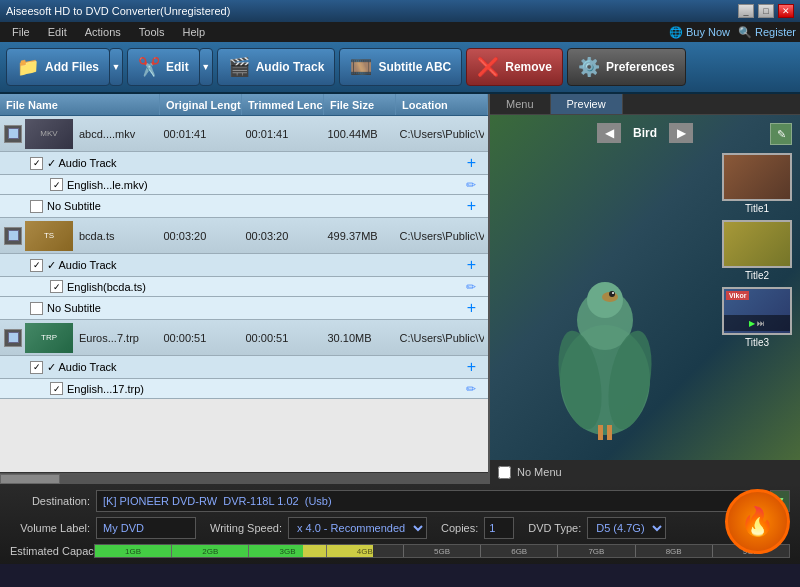 The height and width of the screenshot is (587, 800). I want to click on filename-cell-3: Euros...7.trp, so click(122, 338).